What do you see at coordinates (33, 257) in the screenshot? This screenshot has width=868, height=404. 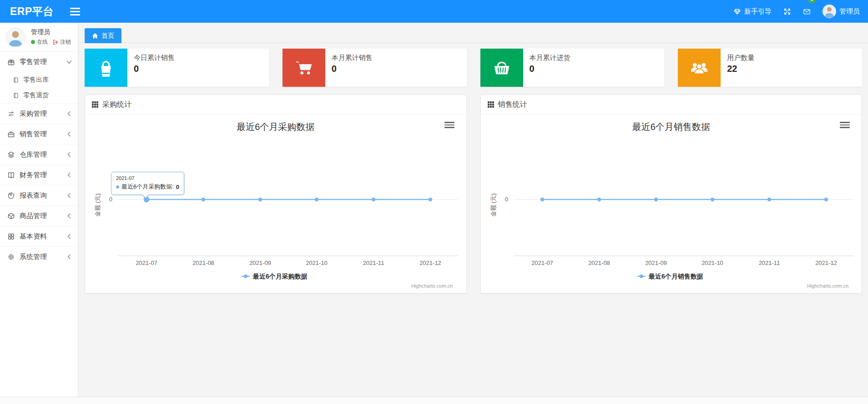 I see `sidebar-item-label: 系统管理` at bounding box center [33, 257].